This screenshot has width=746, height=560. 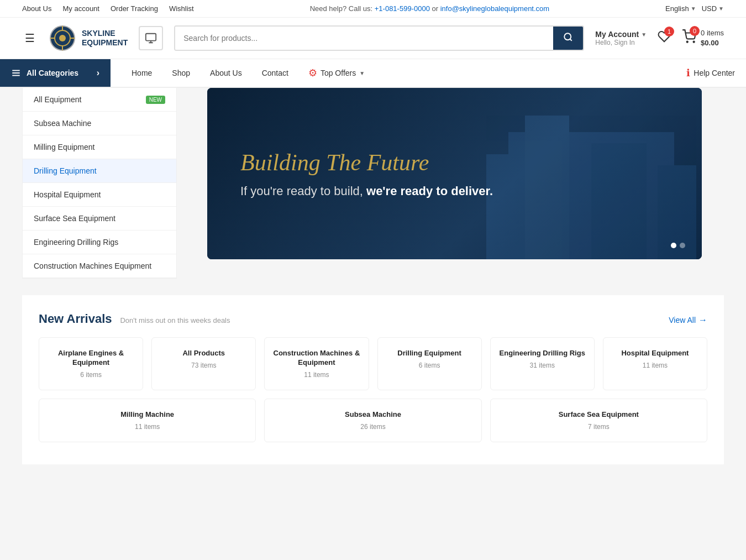 What do you see at coordinates (681, 9) in the screenshot?
I see `language-selector: English ▼` at bounding box center [681, 9].